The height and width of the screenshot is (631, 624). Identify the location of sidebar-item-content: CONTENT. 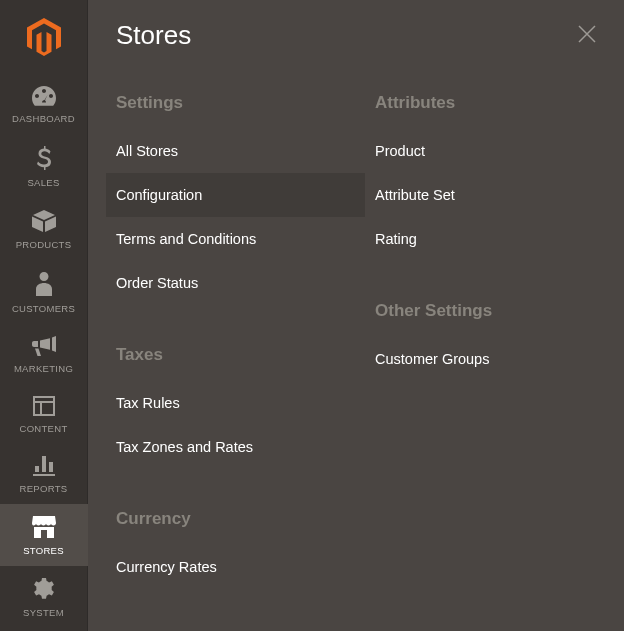
(44, 414).